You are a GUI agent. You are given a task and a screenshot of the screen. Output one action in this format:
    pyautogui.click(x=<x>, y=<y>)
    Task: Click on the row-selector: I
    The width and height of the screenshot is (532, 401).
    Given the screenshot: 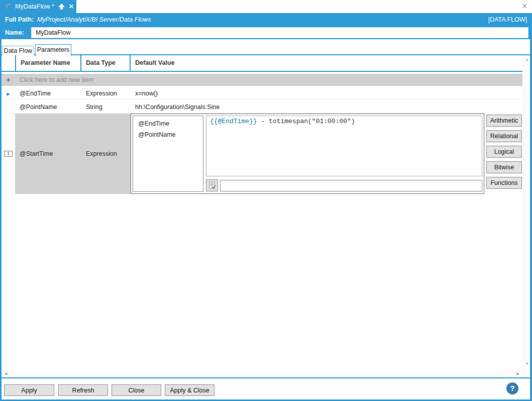 What is the action you would take?
    pyautogui.click(x=8, y=154)
    